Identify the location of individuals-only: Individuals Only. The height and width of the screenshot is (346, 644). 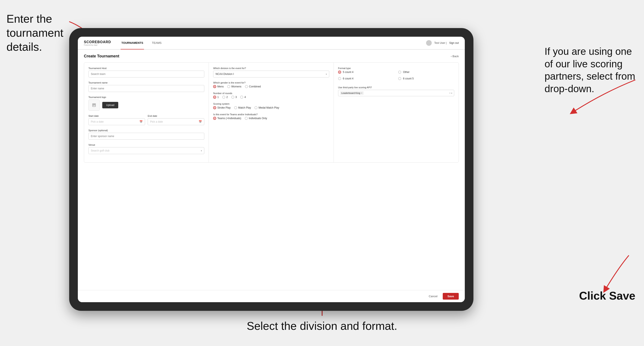
(256, 118).